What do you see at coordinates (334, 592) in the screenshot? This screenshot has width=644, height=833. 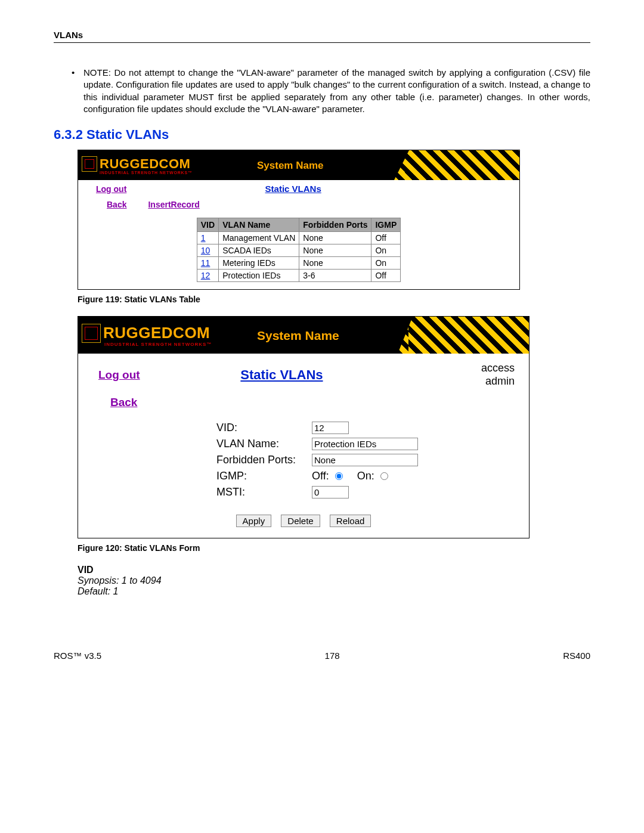 I see `param-default: Default: 1` at bounding box center [334, 592].